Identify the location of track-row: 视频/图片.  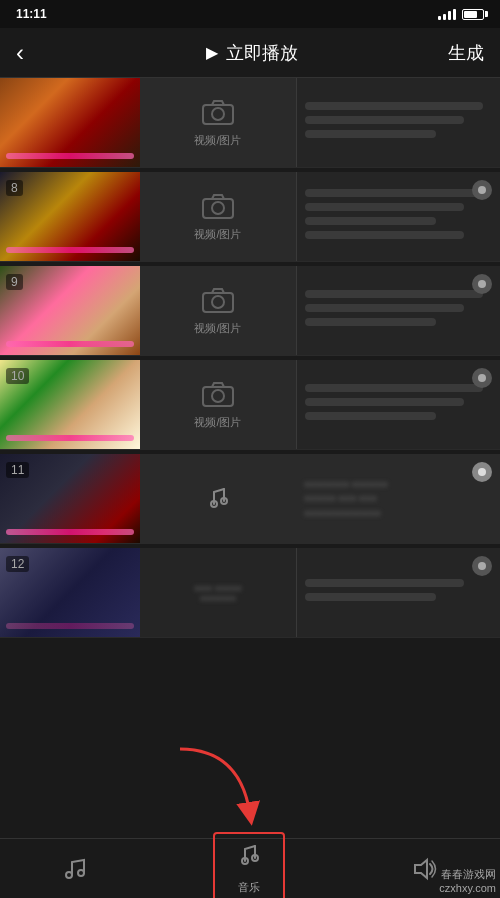
(250, 123).